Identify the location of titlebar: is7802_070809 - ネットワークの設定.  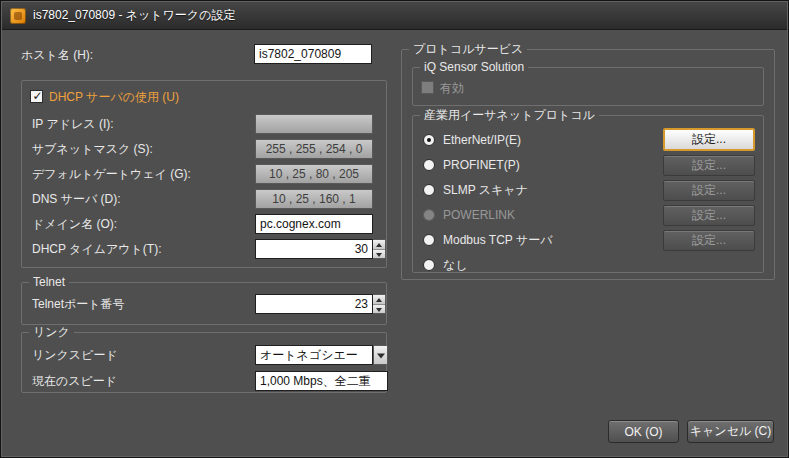
(394, 16).